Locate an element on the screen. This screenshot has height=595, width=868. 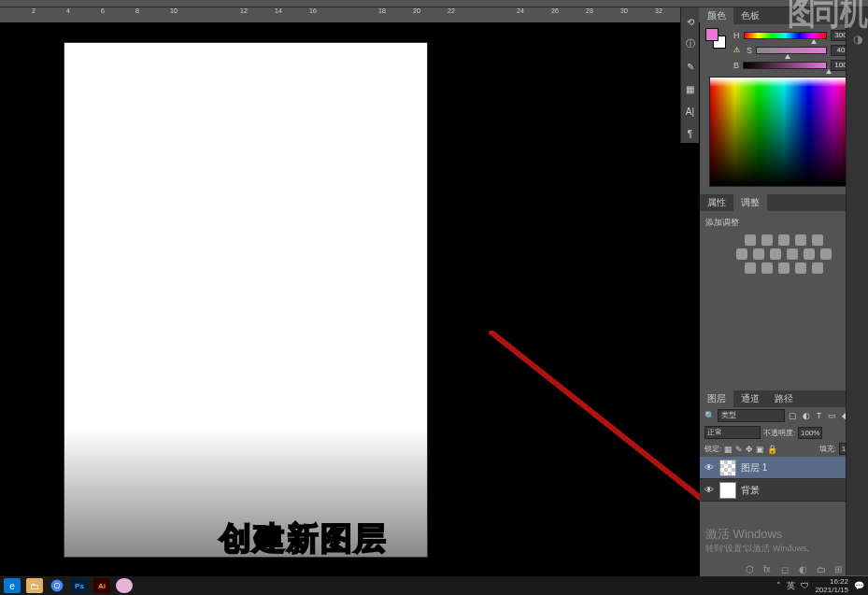
tab-adjustments: 调整 is located at coordinates (750, 203).